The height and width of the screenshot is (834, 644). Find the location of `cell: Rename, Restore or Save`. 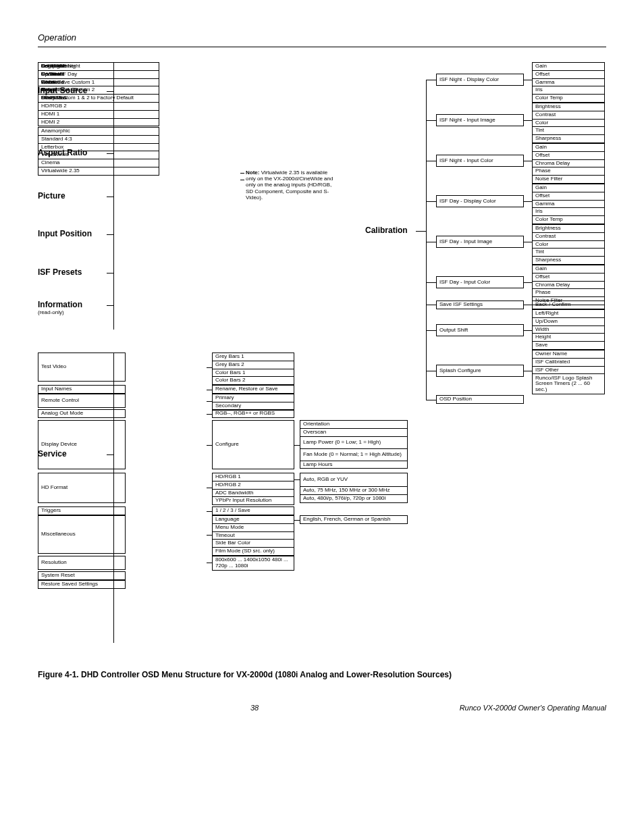

cell: Rename, Restore or Save is located at coordinates (254, 390).